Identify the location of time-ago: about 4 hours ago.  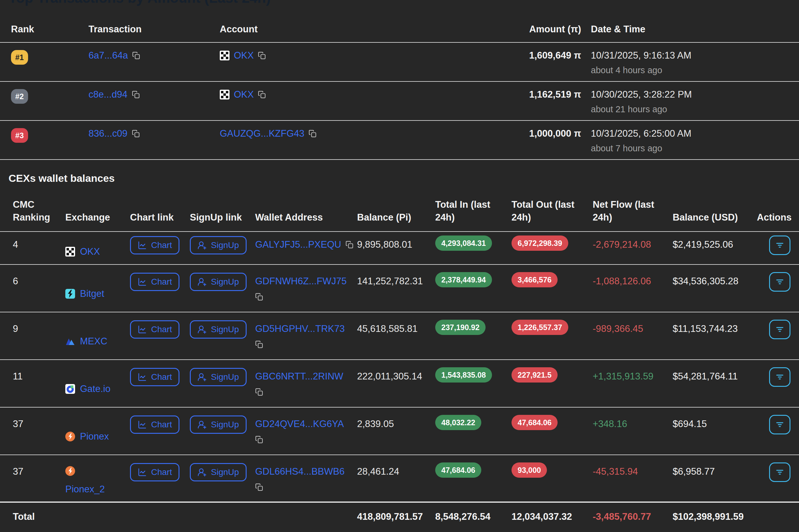
(695, 70).